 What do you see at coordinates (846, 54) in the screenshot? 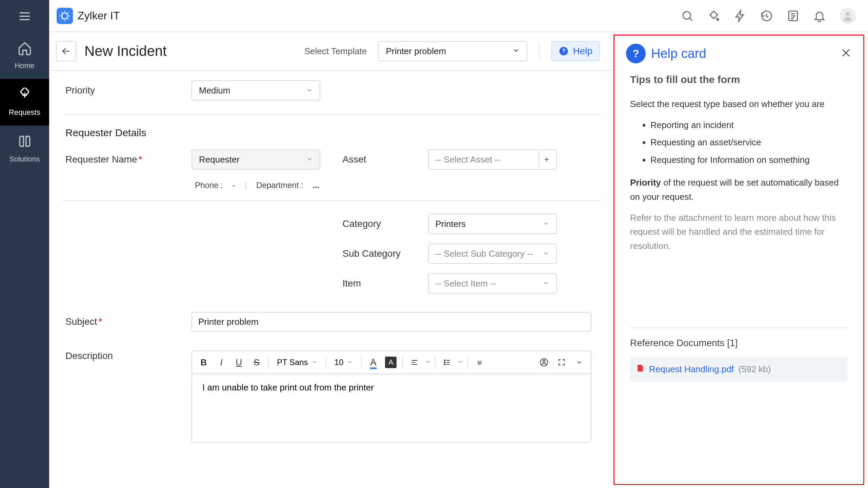
I see `close-help-card-button` at bounding box center [846, 54].